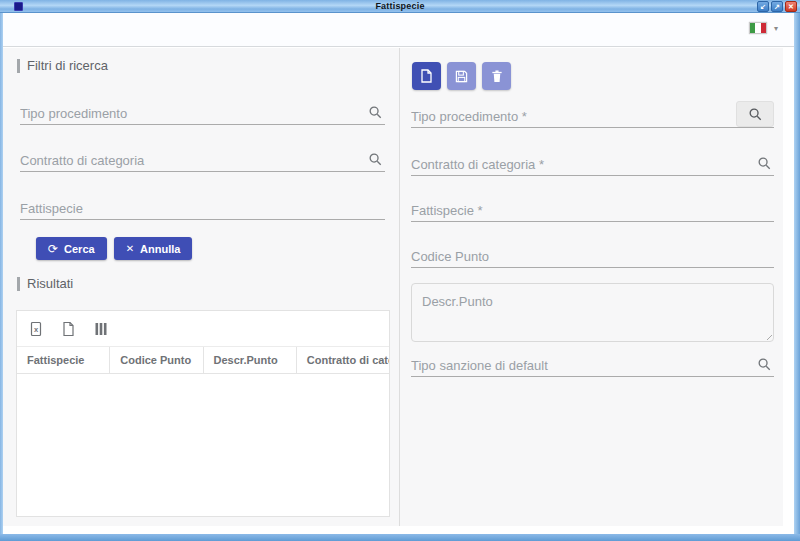  What do you see at coordinates (194, 160) in the screenshot?
I see `filter-contratto-input` at bounding box center [194, 160].